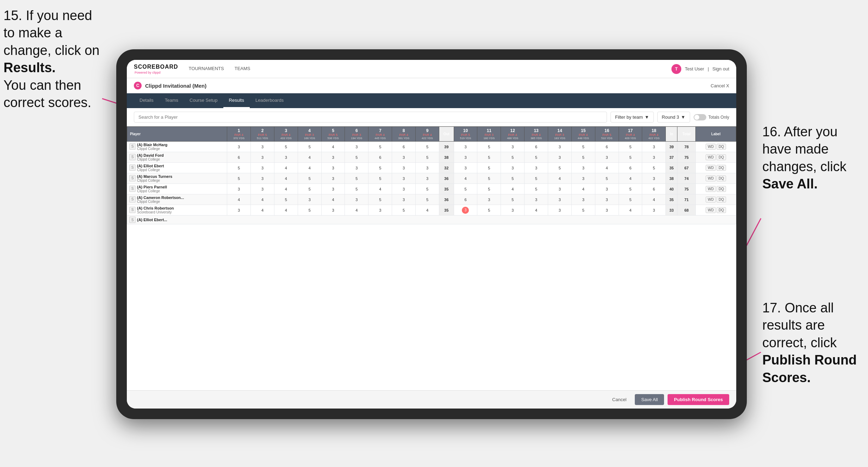 Image resolution: width=868 pixels, height=467 pixels. What do you see at coordinates (560, 168) in the screenshot?
I see `score-in-5: 5` at bounding box center [560, 168].